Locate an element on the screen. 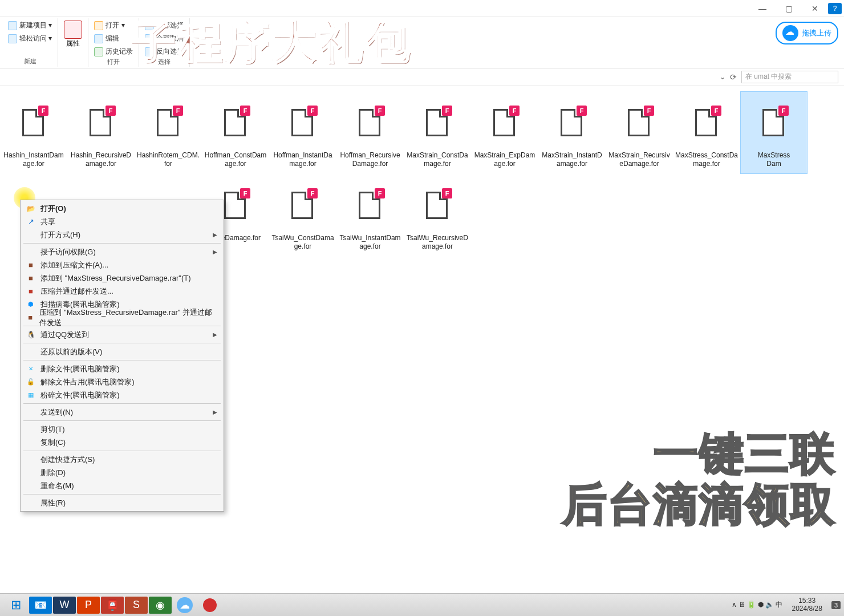 The width and height of the screenshot is (844, 616). menu-item: 添加到压缩文件(A)... is located at coordinates (122, 265).